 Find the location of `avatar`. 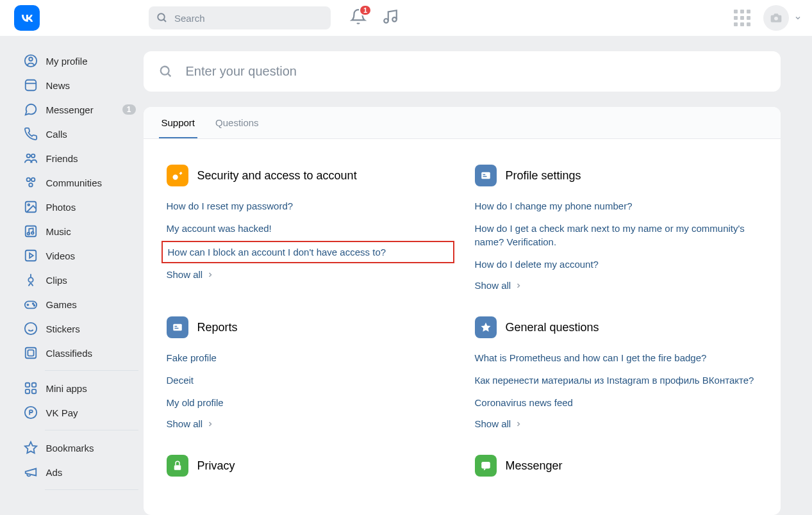

avatar is located at coordinates (776, 18).